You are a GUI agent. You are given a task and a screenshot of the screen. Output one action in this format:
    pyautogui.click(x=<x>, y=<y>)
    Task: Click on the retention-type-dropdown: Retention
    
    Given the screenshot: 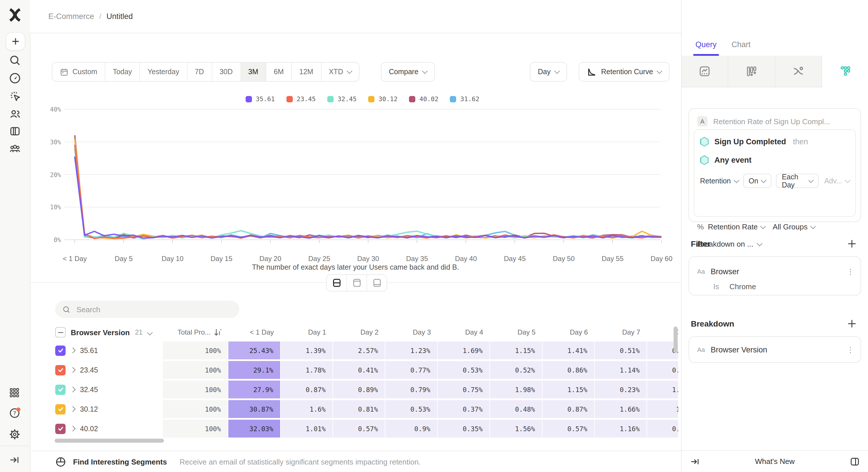 What is the action you would take?
    pyautogui.click(x=719, y=181)
    